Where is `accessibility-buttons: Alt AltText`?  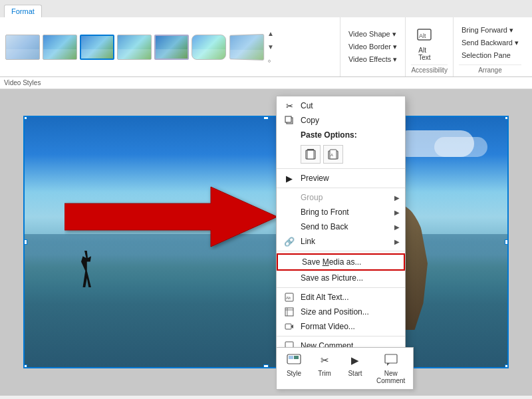
accessibility-buttons: Alt AltText is located at coordinates (429, 43).